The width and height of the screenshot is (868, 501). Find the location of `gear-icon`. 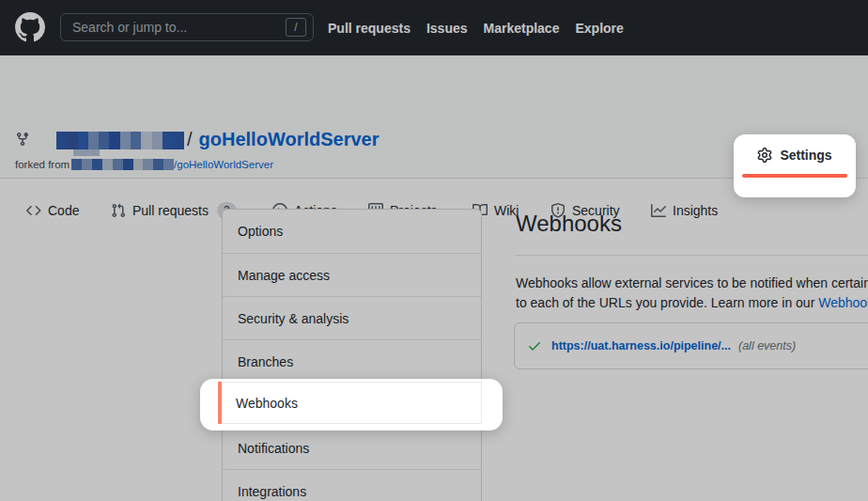

gear-icon is located at coordinates (765, 155).